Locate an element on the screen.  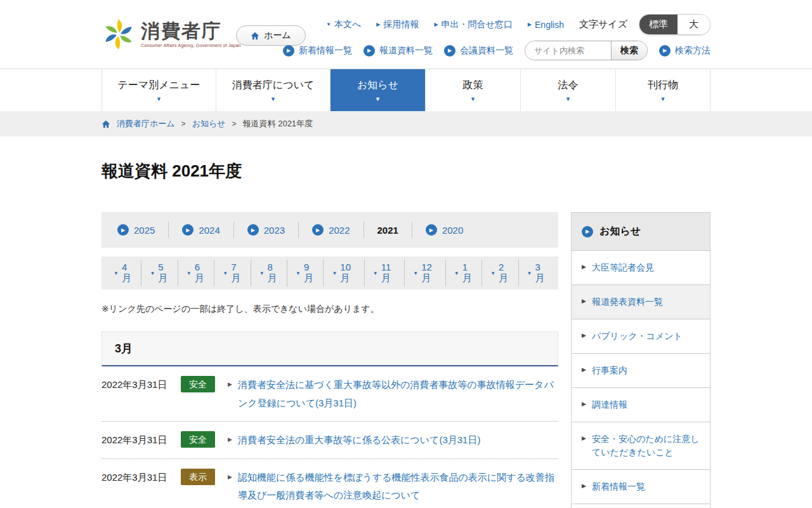
breadcrumb-bar: 消費者庁ホーム > お知らせ > 報道資料 2021年度 is located at coordinates (406, 124).